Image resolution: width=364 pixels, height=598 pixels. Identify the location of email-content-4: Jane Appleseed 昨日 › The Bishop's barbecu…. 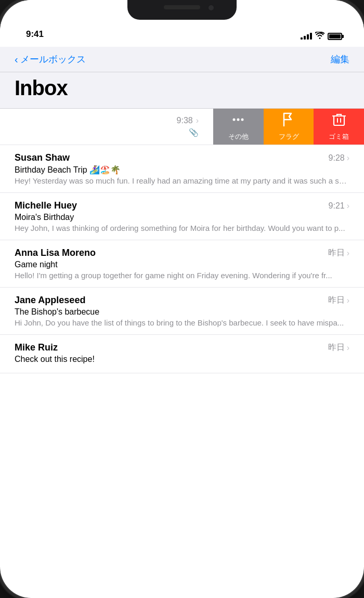
(182, 311).